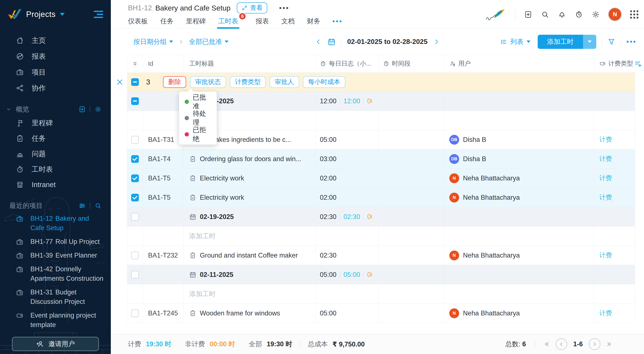  What do you see at coordinates (153, 42) in the screenshot?
I see `group-by-dropdown: 按日期分组` at bounding box center [153, 42].